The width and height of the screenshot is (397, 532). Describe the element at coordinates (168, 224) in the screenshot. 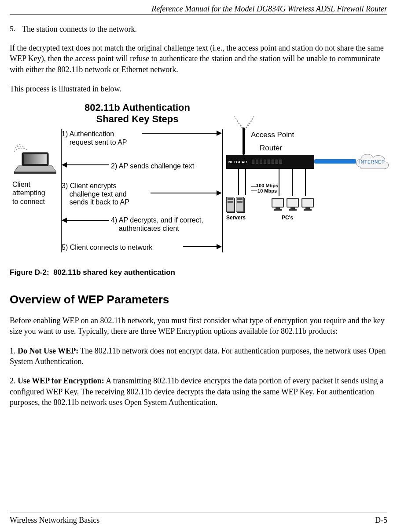

I see `figure-step-4: 4) AP decrypts, and if correct, authenti…` at that location.